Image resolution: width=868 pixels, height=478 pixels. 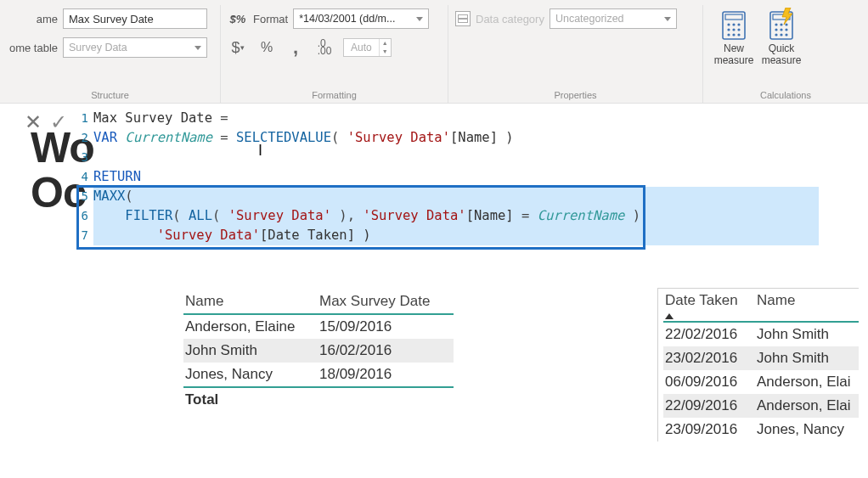 What do you see at coordinates (324, 48) in the screenshot?
I see `decimal-button: .0.00` at bounding box center [324, 48].